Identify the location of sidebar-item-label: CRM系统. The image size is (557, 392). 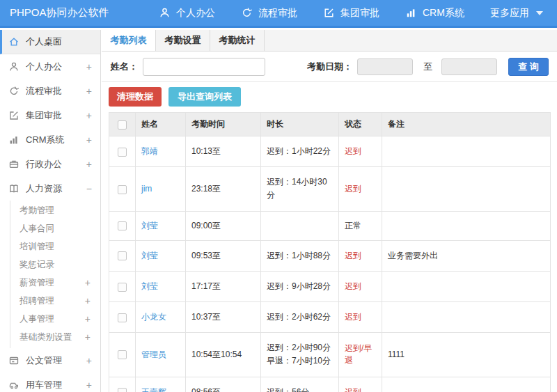
(56, 140).